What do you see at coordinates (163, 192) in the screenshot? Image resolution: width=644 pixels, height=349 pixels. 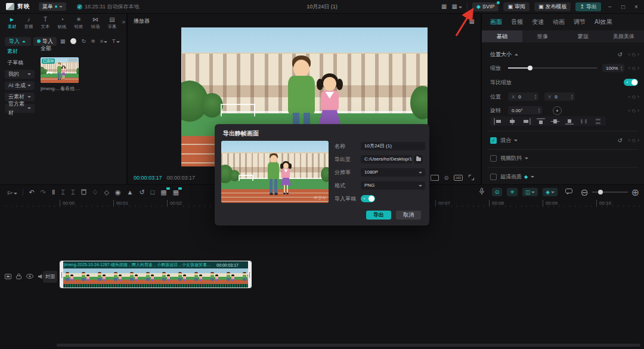 I see `smart-edit-icon: ▦` at bounding box center [163, 192].